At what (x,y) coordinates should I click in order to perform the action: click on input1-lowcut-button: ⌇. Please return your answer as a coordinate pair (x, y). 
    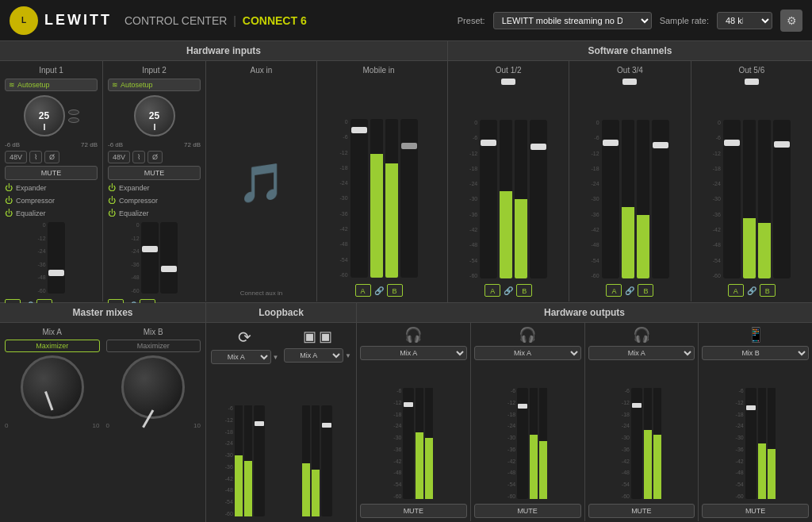
    Looking at the image, I should click on (36, 157).